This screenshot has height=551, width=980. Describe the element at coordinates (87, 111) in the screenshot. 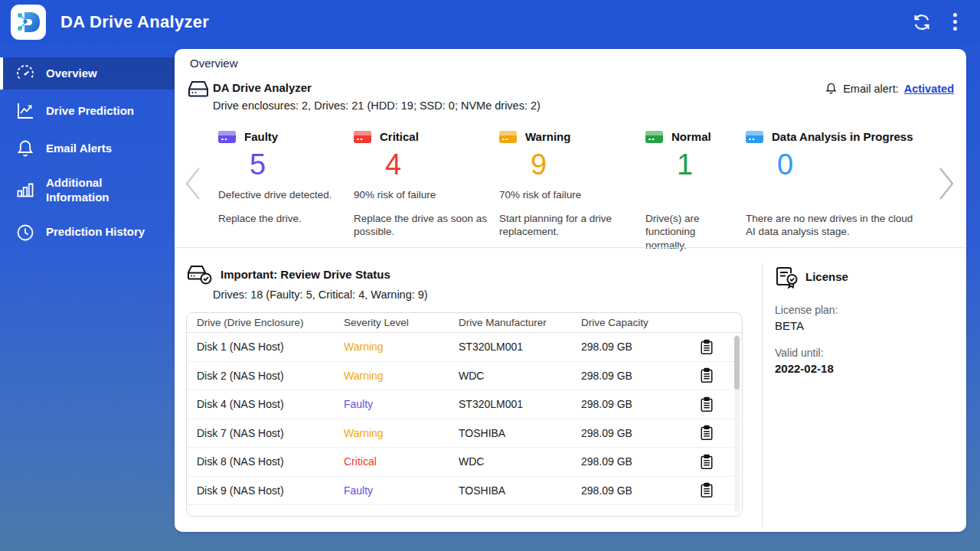

I see `sidebar-item-drive-prediction: Drive Prediction` at that location.